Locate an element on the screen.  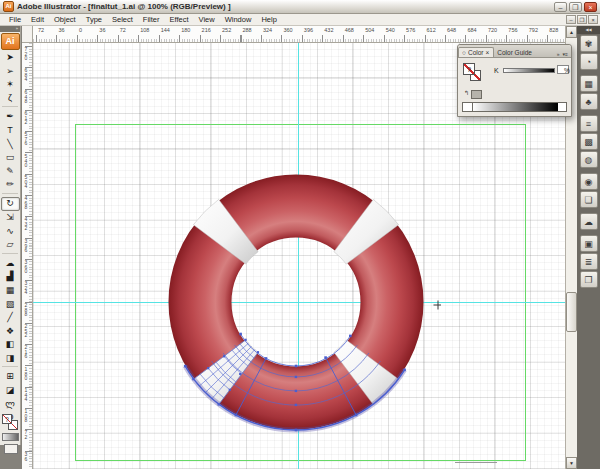
menu-item: Select is located at coordinates (122, 20).